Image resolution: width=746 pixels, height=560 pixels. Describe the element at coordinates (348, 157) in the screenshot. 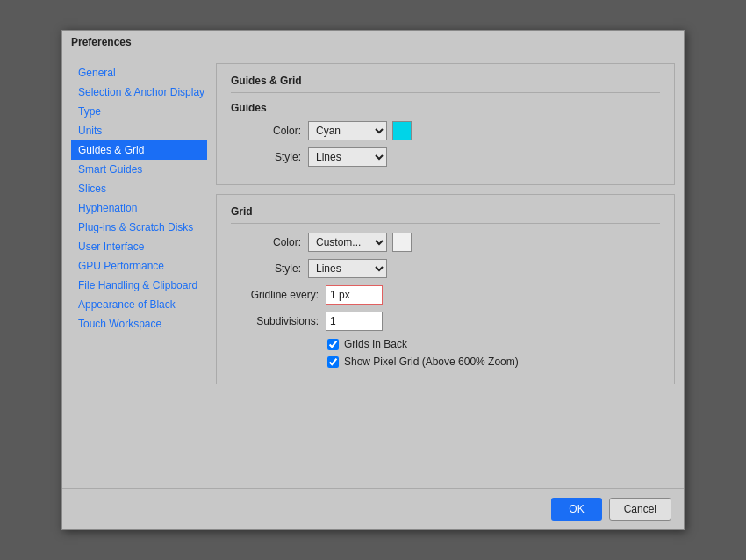

I see `guides-style-select: Lines Dashed` at that location.